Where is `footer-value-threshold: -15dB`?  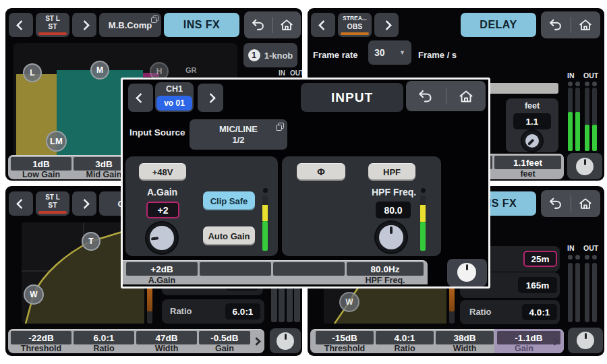
footer-value-threshold: -15dB is located at coordinates (345, 338).